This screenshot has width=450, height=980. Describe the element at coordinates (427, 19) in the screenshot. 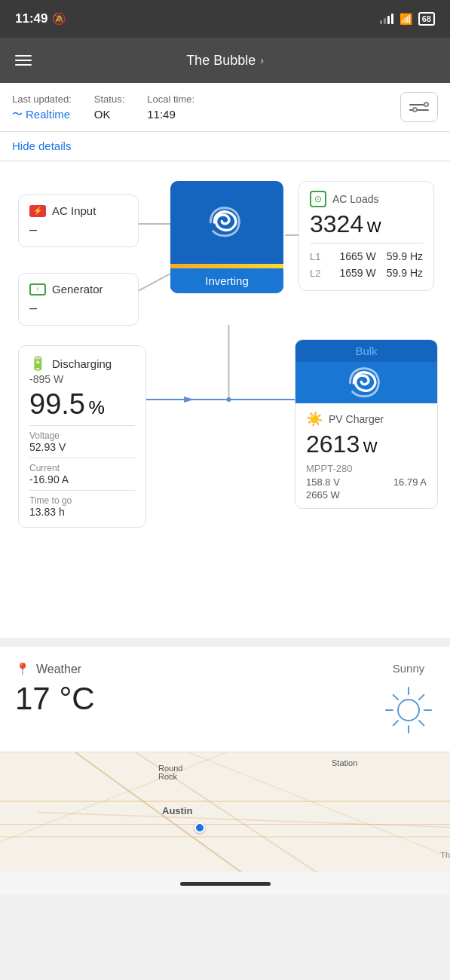

I see `battery-indicator: 68` at that location.